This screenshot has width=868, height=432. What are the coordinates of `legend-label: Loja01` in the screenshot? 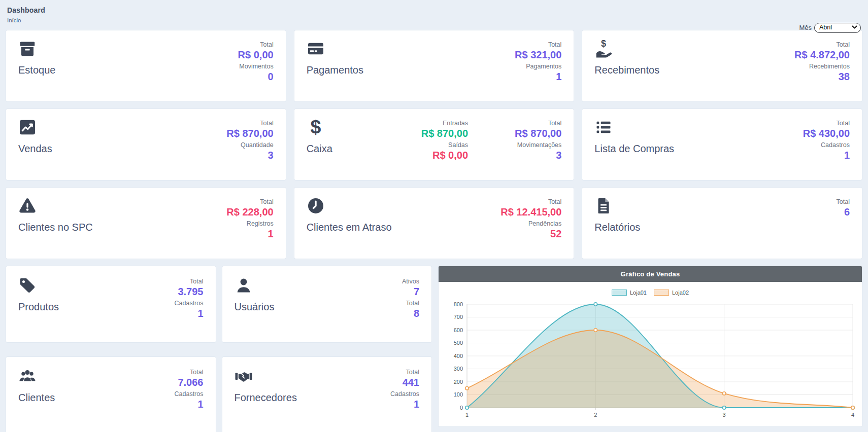 It's located at (639, 293).